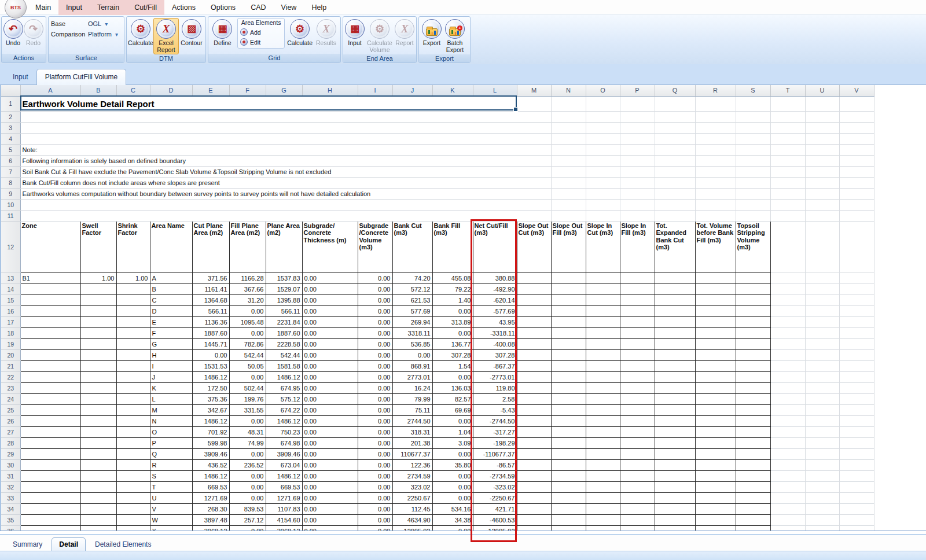 This screenshot has width=926, height=560. What do you see at coordinates (284, 498) in the screenshot?
I see `table-data-cell: 1271.69` at bounding box center [284, 498].